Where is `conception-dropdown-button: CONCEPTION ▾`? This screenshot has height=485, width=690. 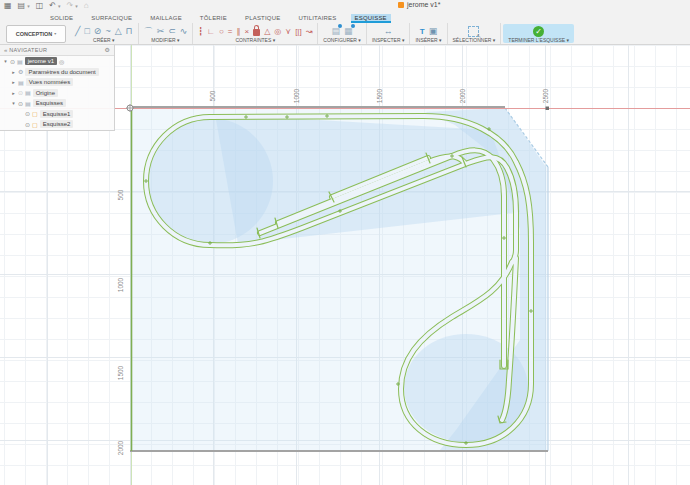 conception-dropdown-button: CONCEPTION ▾ is located at coordinates (36, 34).